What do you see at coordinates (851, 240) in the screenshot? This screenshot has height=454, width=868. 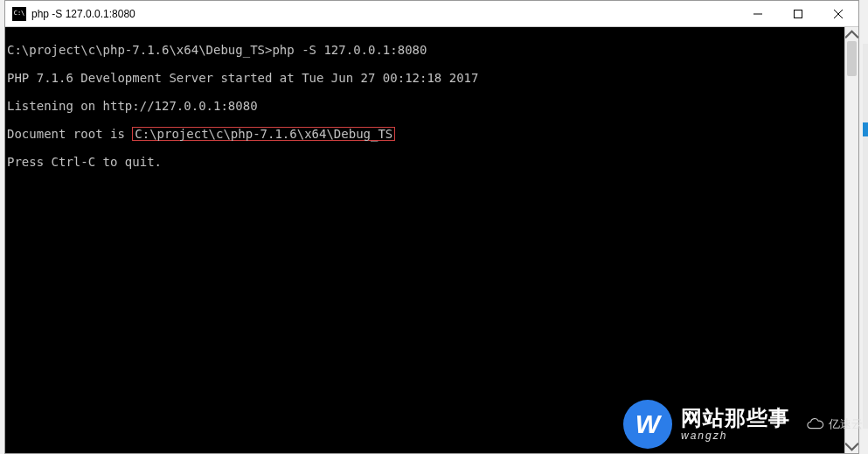 I see `vertical-scrollbar` at bounding box center [851, 240].